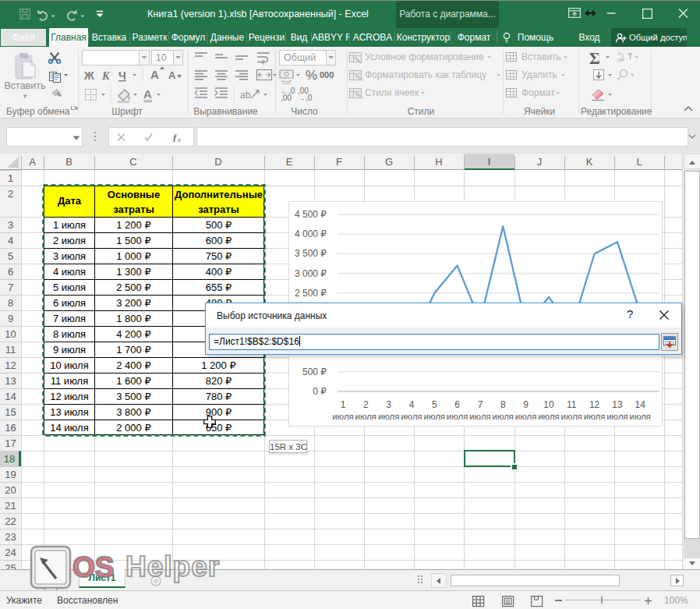 This screenshot has height=609, width=700. I want to click on svg-text: 3 500 ₽, so click(310, 253).